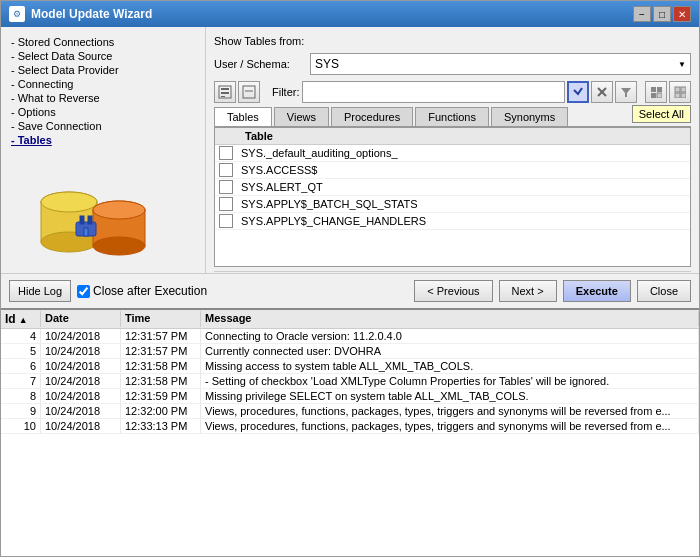  I want to click on minimize-button: −, so click(642, 14).